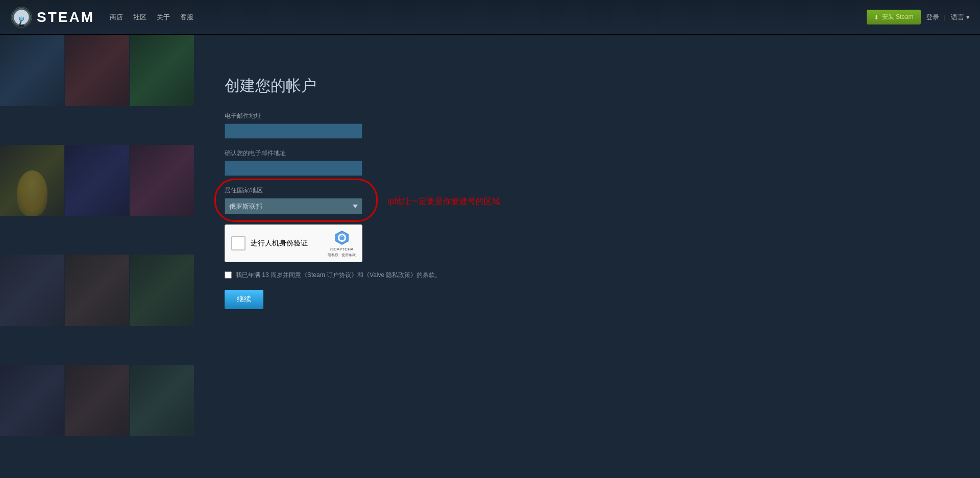 The width and height of the screenshot is (980, 478). Describe the element at coordinates (152, 17) in the screenshot. I see `main-nav: 商店 社区 关于 客服` at that location.